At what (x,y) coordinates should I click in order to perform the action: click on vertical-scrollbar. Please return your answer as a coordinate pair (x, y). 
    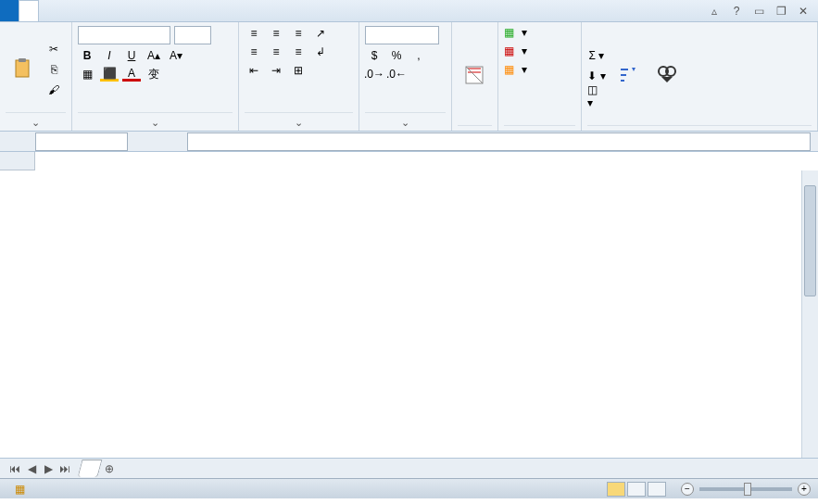
    Looking at the image, I should click on (810, 314).